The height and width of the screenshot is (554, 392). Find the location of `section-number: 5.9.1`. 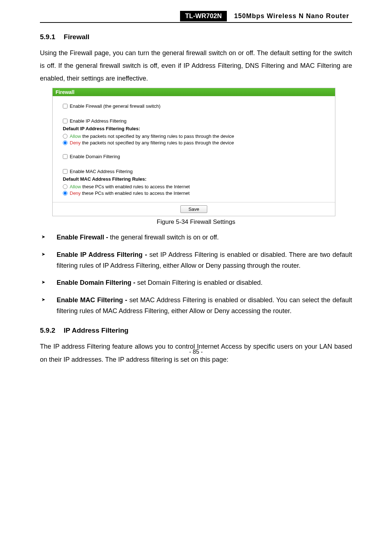

section-number: 5.9.1 is located at coordinates (48, 37).